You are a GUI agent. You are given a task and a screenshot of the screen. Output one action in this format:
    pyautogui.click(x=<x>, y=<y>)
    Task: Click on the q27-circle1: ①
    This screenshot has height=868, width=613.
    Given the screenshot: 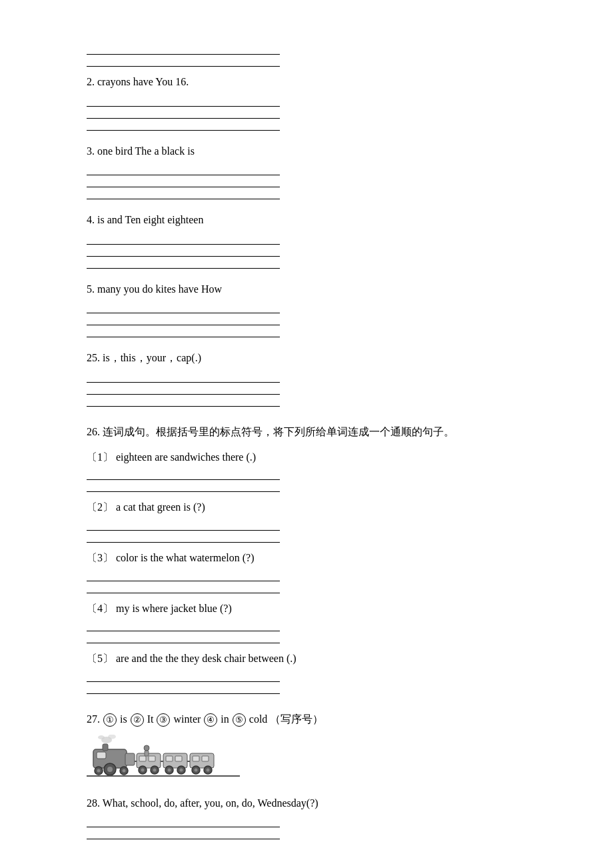 What is the action you would take?
    pyautogui.click(x=110, y=720)
    